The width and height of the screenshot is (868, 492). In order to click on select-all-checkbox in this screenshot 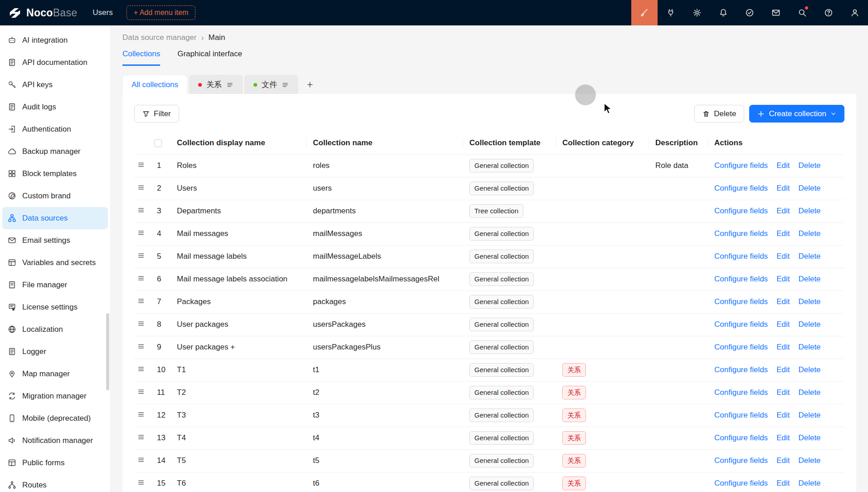, I will do `click(158, 143)`.